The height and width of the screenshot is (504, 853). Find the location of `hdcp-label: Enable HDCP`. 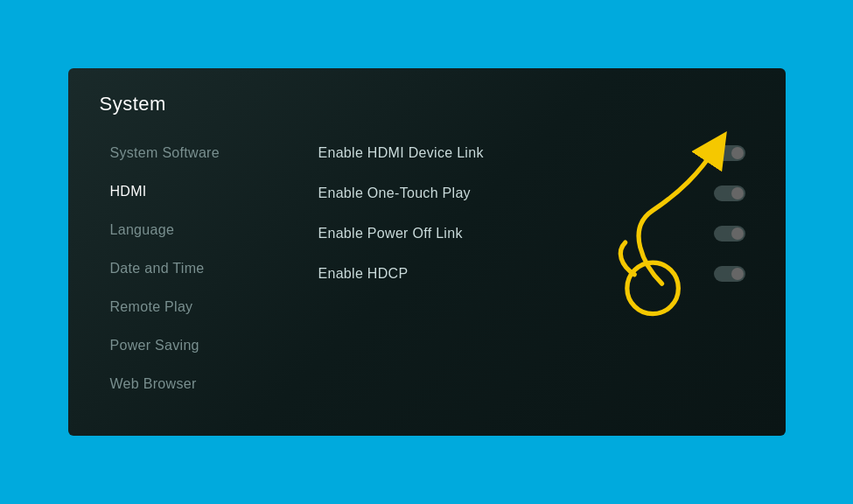

hdcp-label: Enable HDCP is located at coordinates (364, 274).